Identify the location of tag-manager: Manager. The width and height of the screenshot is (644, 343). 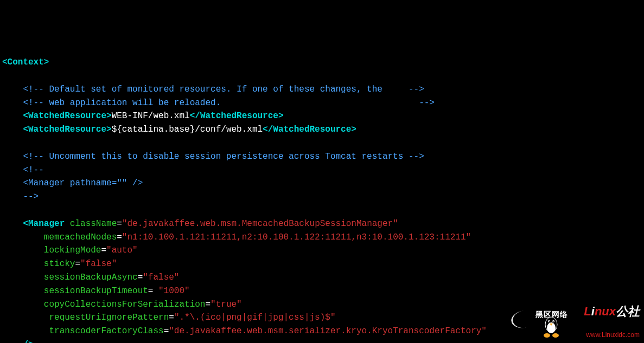
(47, 224).